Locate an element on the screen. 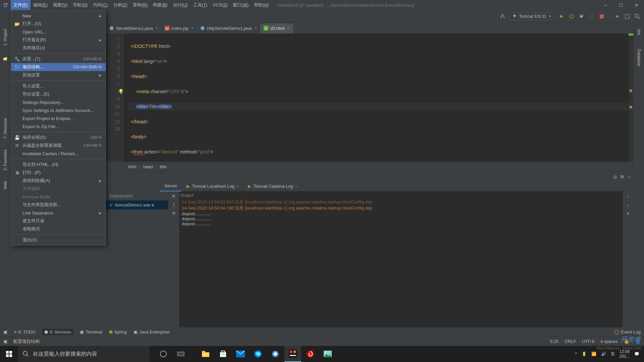 Image resolution: width=644 pixels, height=362 pixels. store-icon is located at coordinates (223, 354).